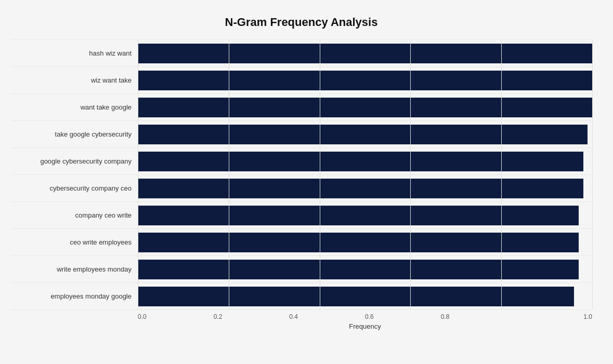 The height and width of the screenshot is (364, 613). I want to click on chart-row: company ceo write, so click(302, 215).